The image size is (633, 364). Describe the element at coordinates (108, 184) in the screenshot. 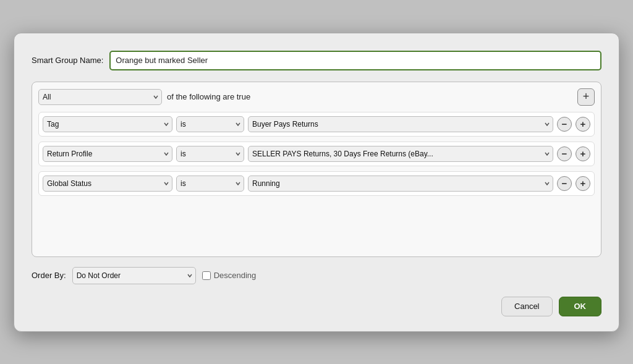

I see `condition-type-select-3: Global Status Tag Return Profile` at that location.